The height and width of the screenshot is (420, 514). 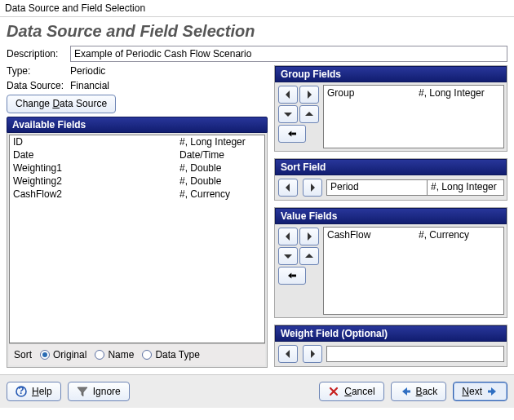 I want to click on group-move-down-button, so click(x=288, y=114).